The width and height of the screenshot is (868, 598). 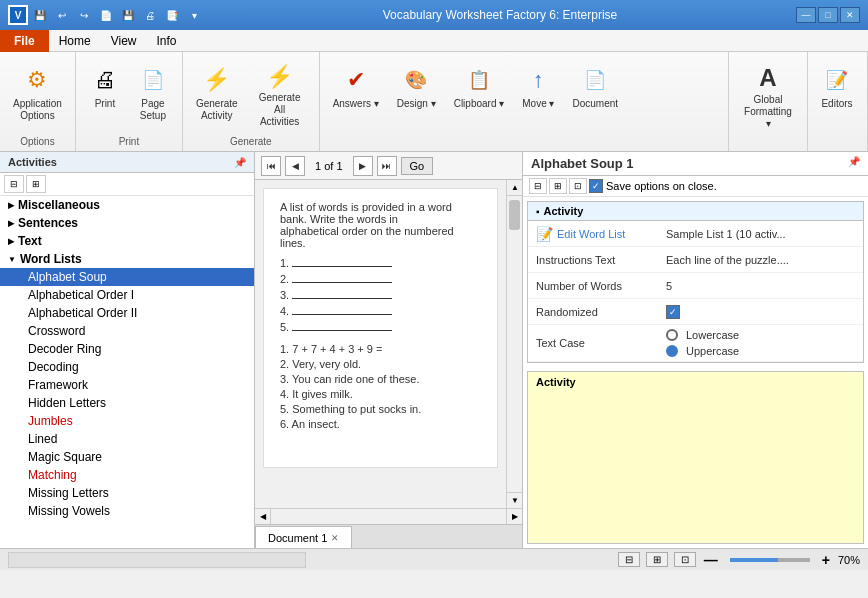 What do you see at coordinates (760, 351) in the screenshot?
I see `uppercase-option: Uppercase` at bounding box center [760, 351].